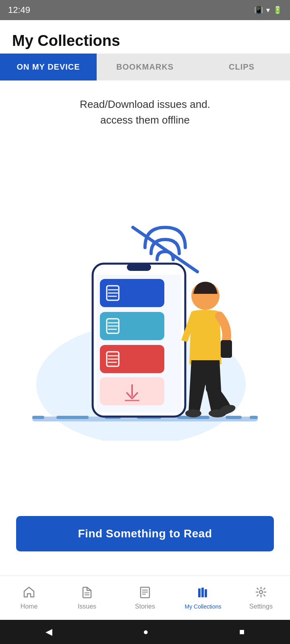 The width and height of the screenshot is (290, 644). I want to click on status-icons: 📳 ▾ 🔋, so click(268, 10).